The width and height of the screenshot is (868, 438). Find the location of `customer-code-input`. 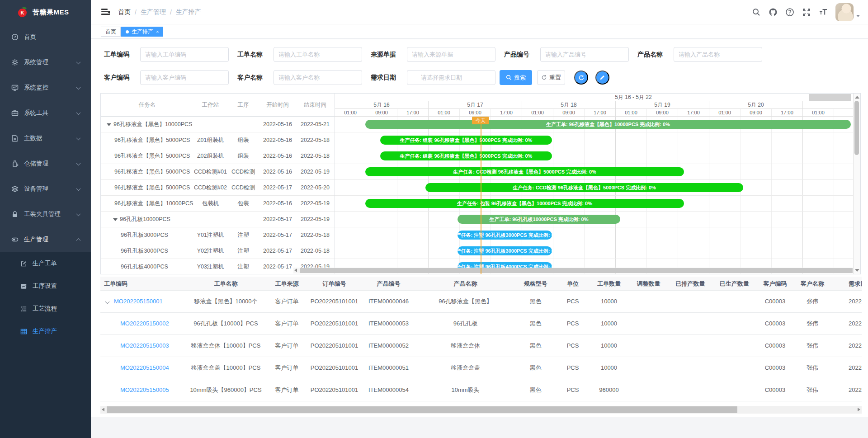

customer-code-input is located at coordinates (184, 78).